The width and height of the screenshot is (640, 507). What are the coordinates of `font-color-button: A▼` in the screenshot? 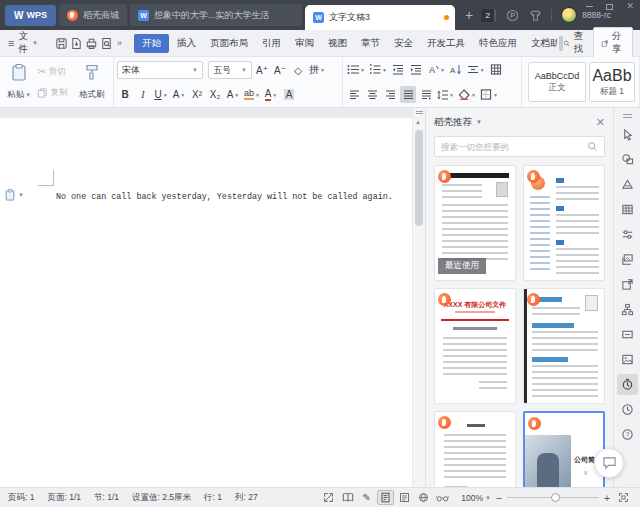 It's located at (271, 94).